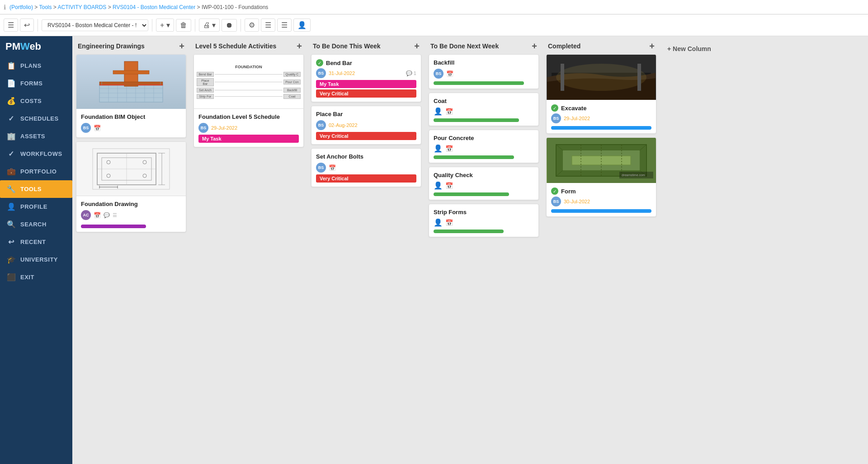 The height and width of the screenshot is (464, 868). Describe the element at coordinates (438, 222) in the screenshot. I see `person-icon-strip-forms: 👤` at that location.